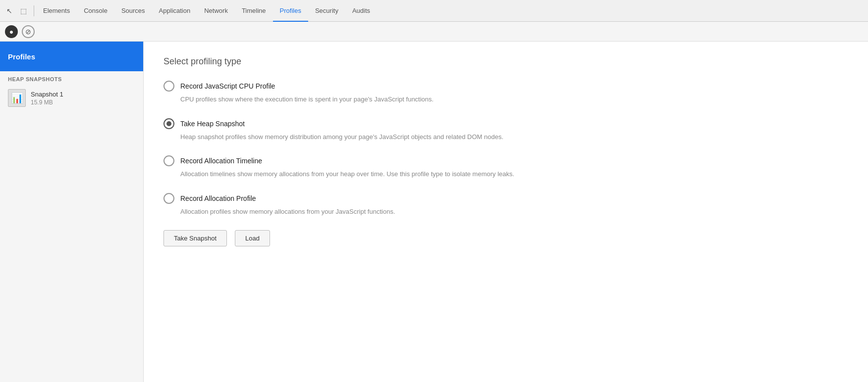 The image size is (868, 382). Describe the element at coordinates (23, 11) in the screenshot. I see `inspect-icon: ⬚` at that location.